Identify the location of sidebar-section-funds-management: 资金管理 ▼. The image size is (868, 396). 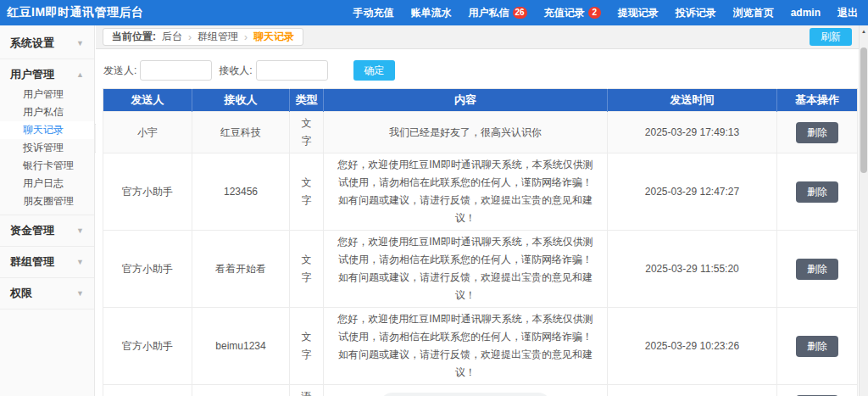
(47, 231).